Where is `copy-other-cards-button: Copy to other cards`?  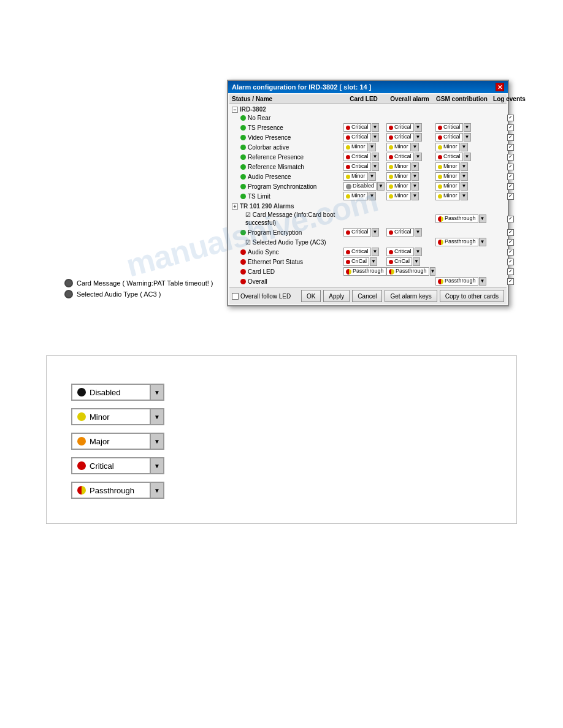 copy-other-cards-button: Copy to other cards is located at coordinates (472, 296).